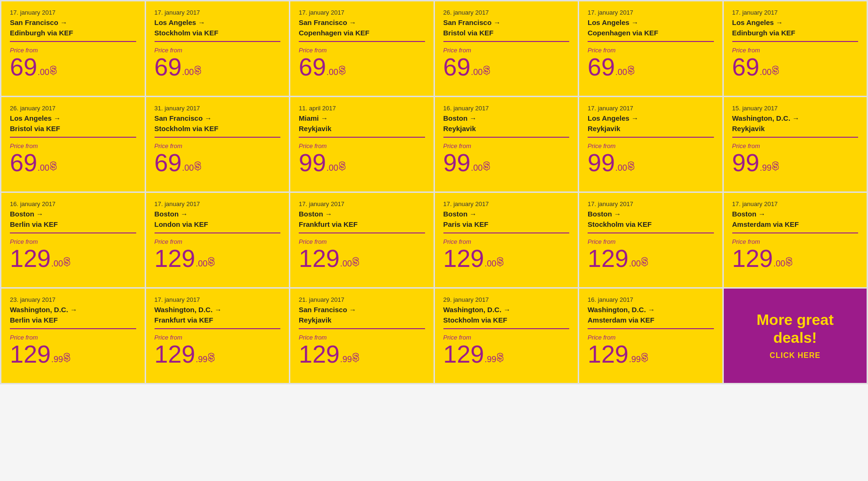 The width and height of the screenshot is (868, 481). Describe the element at coordinates (507, 108) in the screenshot. I see `card-date: 16. january 2017` at that location.